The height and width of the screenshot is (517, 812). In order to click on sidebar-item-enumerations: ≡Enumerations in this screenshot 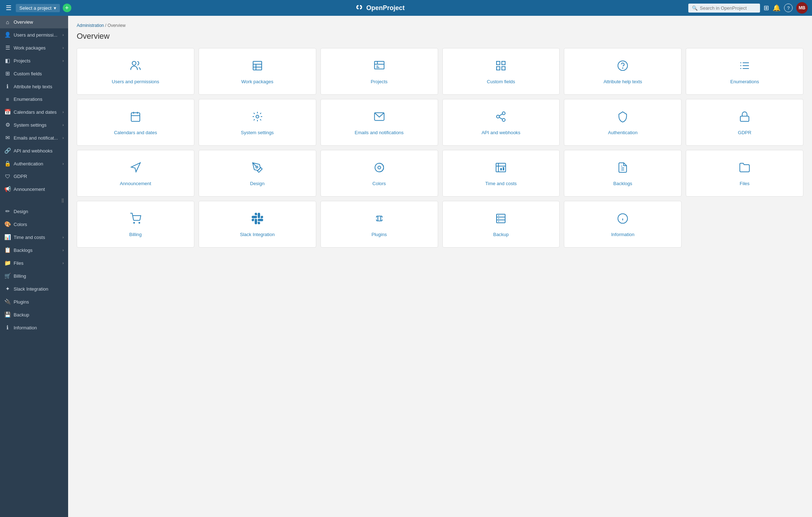, I will do `click(34, 99)`.